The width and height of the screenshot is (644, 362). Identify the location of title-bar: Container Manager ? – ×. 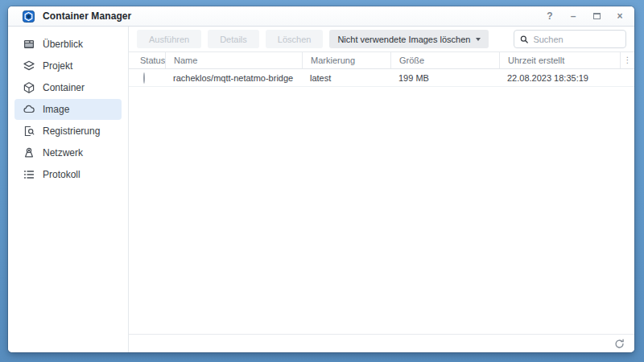
(321, 16).